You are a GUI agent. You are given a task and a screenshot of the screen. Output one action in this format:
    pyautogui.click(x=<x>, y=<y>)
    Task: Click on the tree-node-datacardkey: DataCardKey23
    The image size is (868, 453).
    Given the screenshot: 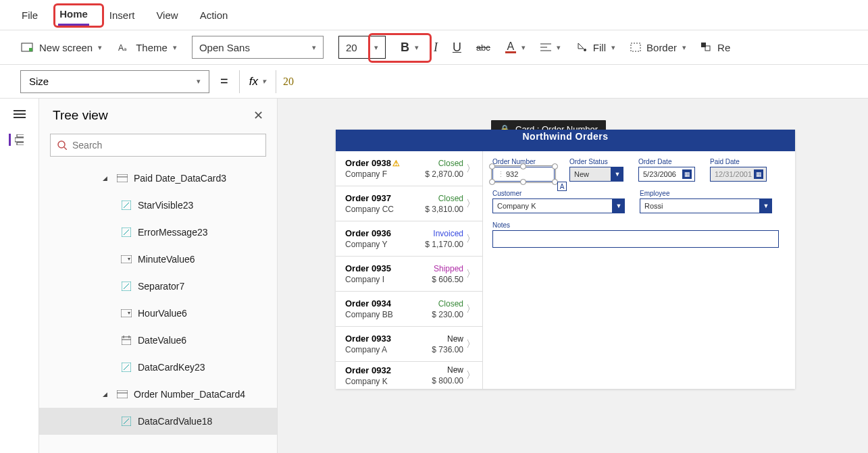 What is the action you would take?
    pyautogui.click(x=158, y=367)
    